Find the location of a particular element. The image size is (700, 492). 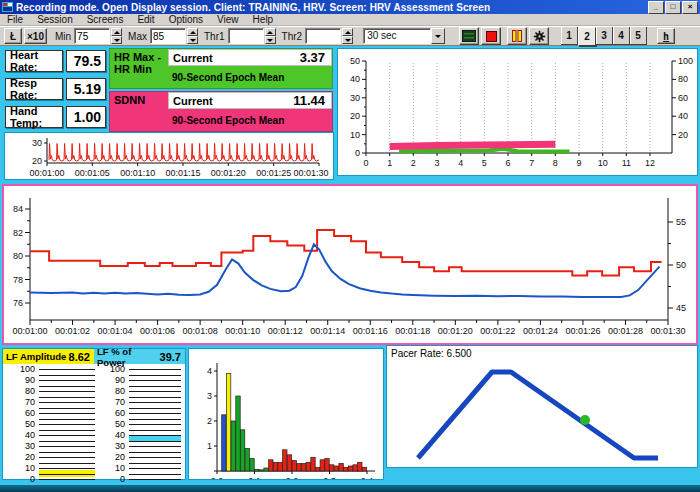

svg-text: 30 is located at coordinates (355, 98).